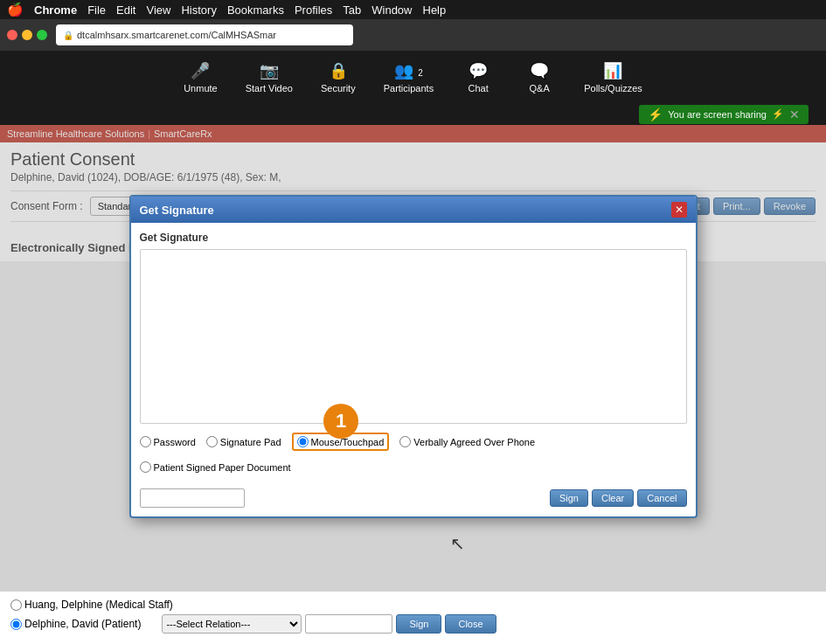  Describe the element at coordinates (413, 77) in the screenshot. I see `zoom-toolbar: 🎤 Unmute 📷 Start Video 🔒 Security 👥 2 Pa…` at that location.